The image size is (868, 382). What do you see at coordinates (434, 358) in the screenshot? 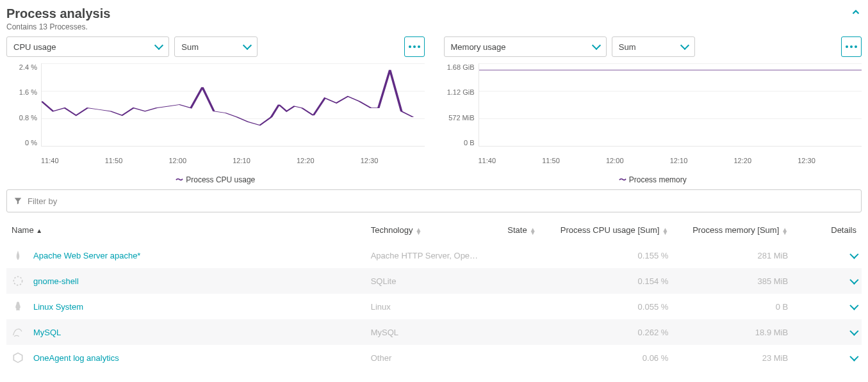
I see `table-row: OneAgent log analyticsOther0.06 %23 MiB` at bounding box center [434, 358].